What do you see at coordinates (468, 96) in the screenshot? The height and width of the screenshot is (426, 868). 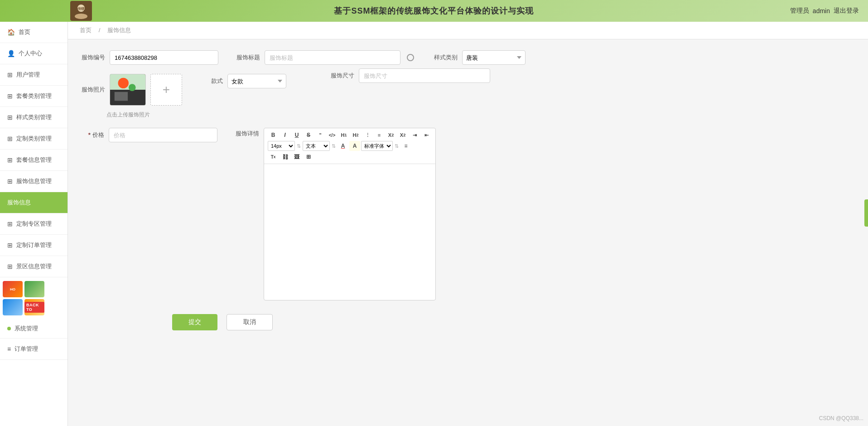 I see `form-row-2: 服饰照片` at bounding box center [468, 96].